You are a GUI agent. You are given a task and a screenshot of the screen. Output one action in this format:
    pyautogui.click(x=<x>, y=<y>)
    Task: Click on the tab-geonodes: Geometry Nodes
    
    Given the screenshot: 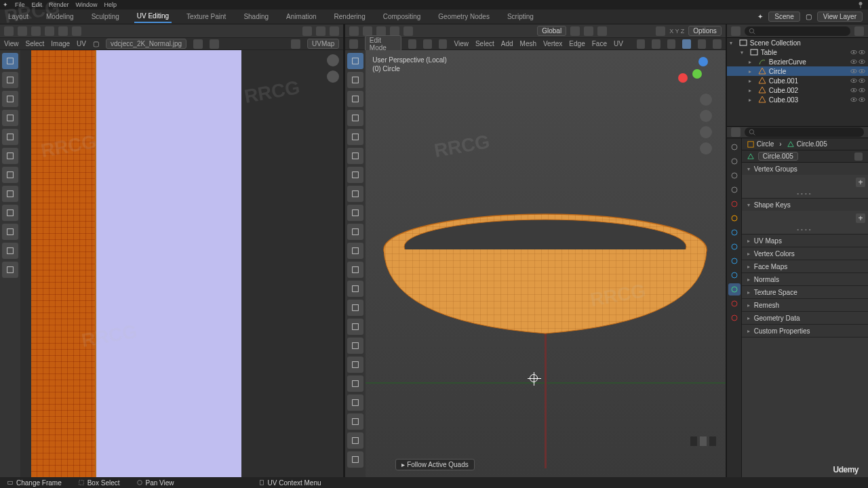 What is the action you would take?
    pyautogui.click(x=464, y=16)
    